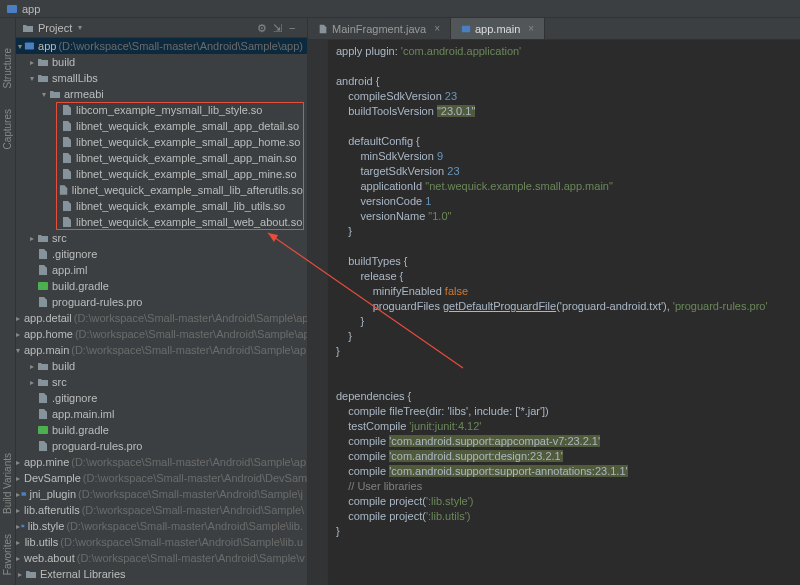 This screenshot has width=800, height=585. What do you see at coordinates (162, 558) in the screenshot?
I see `module-webabout: ▸web.about (D:\workspace\Small-master\An…` at bounding box center [162, 558].